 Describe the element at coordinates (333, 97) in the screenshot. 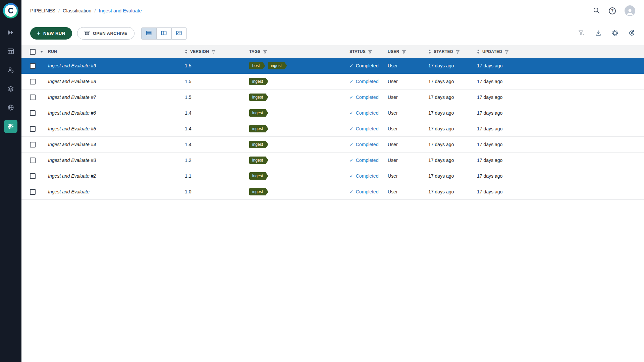

I see `table-row: Ingest and Evaluate #7 1.5 ingest ✓ Comp…` at that location.